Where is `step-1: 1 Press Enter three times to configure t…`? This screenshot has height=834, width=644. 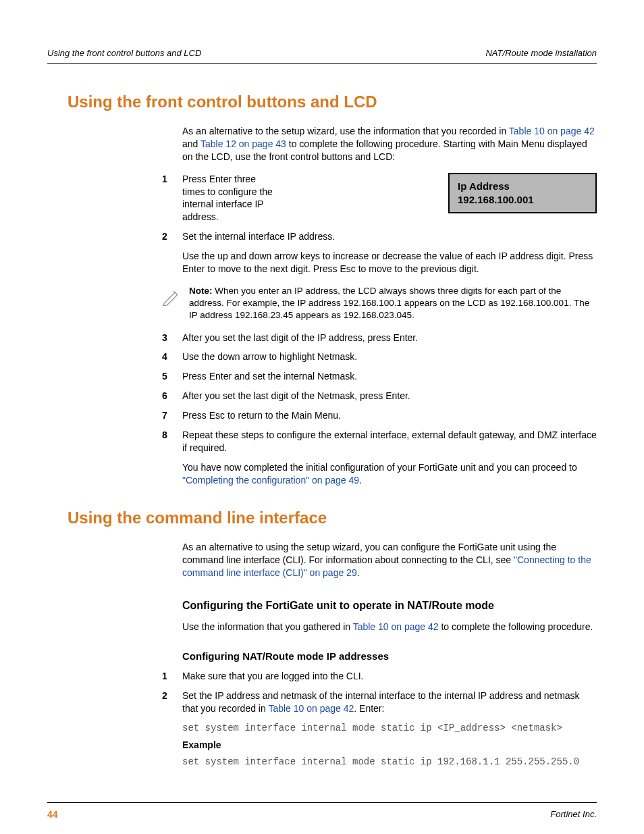
step-1: 1 Press Enter three times to configure t… is located at coordinates (298, 199).